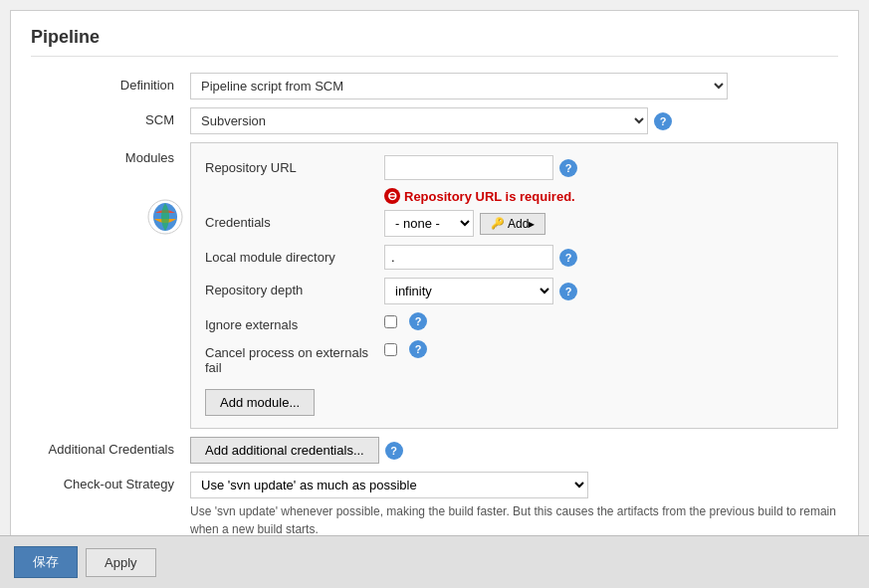 The height and width of the screenshot is (588, 869). What do you see at coordinates (295, 255) in the screenshot?
I see `local-dir-label: Local module directory` at bounding box center [295, 255].